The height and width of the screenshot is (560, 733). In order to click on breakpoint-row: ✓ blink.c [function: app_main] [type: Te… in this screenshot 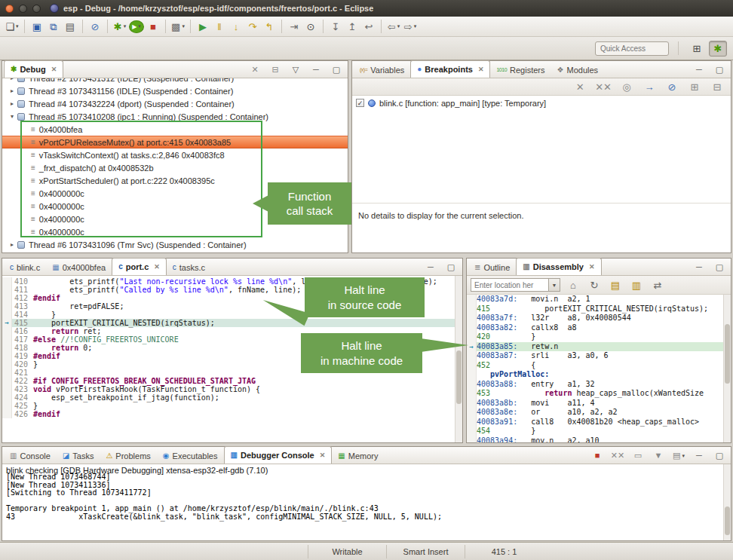, I will do `click(541, 103)`.